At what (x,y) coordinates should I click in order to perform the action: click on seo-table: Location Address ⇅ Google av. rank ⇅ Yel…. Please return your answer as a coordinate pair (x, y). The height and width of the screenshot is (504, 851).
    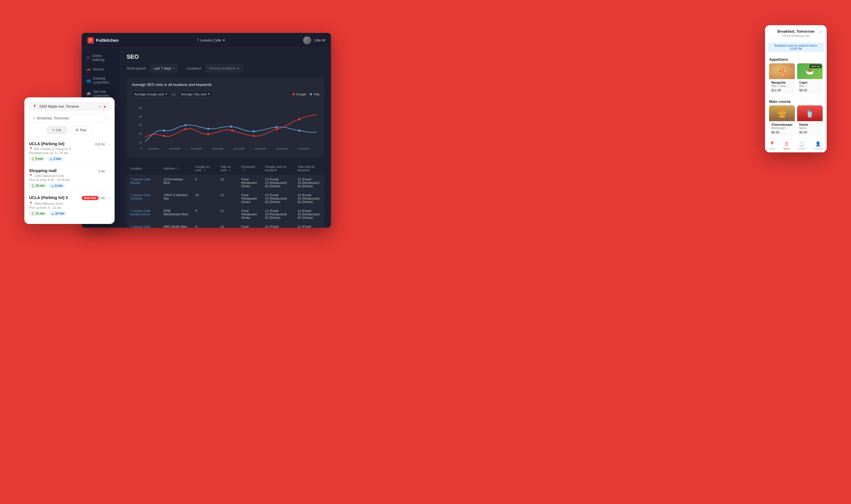
    Looking at the image, I should click on (226, 195).